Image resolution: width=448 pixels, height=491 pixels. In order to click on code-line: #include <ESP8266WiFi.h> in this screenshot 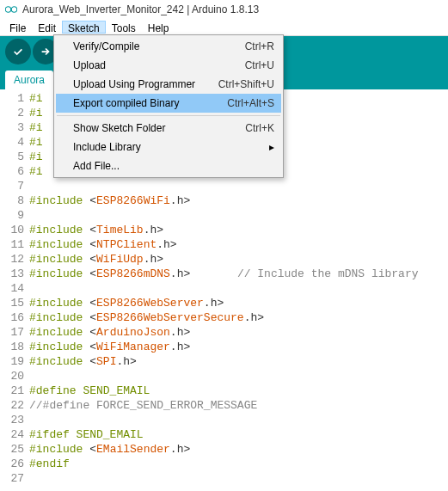, I will do `click(239, 201)`.